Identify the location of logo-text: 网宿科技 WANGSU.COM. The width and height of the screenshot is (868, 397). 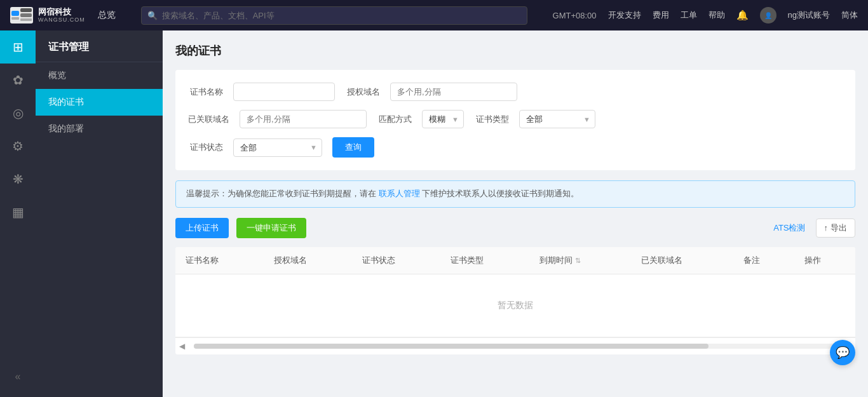
(62, 15).